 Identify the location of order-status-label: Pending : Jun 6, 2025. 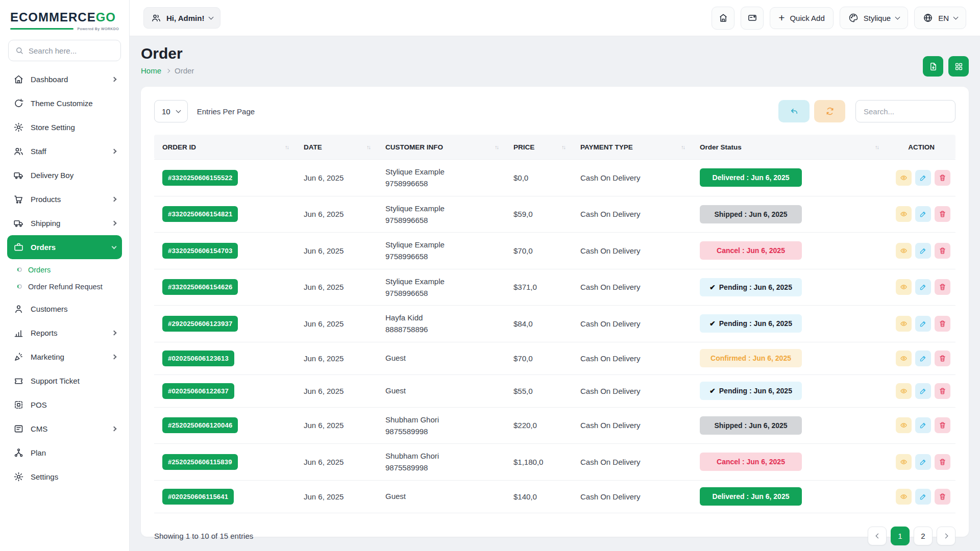
(755, 323).